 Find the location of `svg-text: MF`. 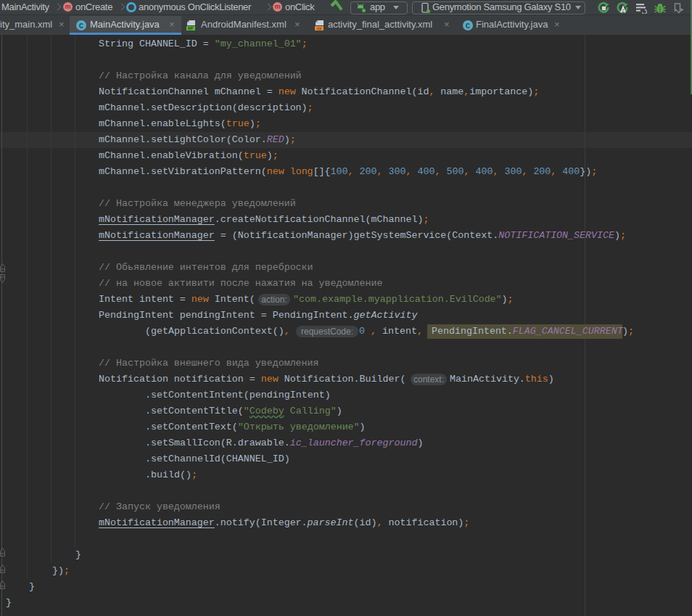

svg-text: MF is located at coordinates (191, 28).